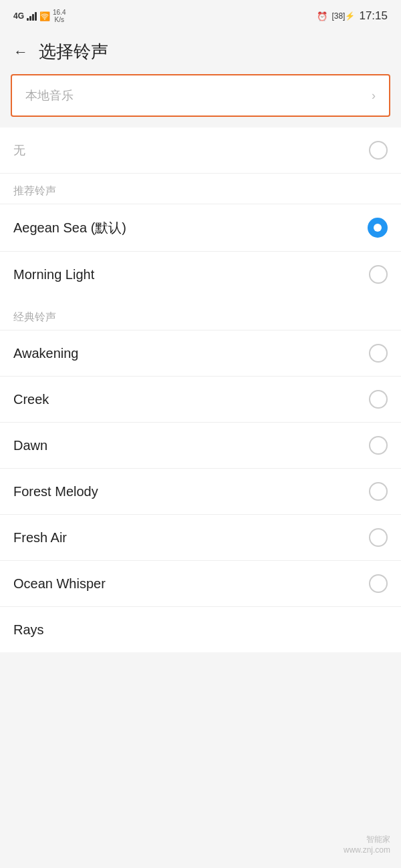  Describe the element at coordinates (19, 16) in the screenshot. I see `signal-label: 4G` at that location.